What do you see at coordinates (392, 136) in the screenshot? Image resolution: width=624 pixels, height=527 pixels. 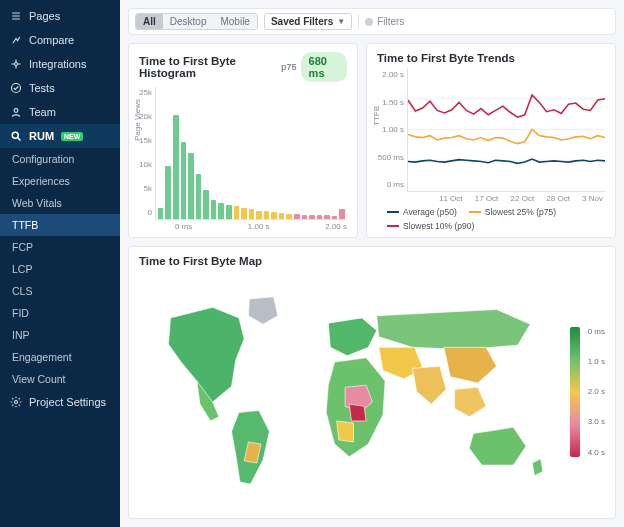 I see `trends-y-axis: 2.00 s1.50 s1.00 s500 ms0 ms` at bounding box center [392, 136].